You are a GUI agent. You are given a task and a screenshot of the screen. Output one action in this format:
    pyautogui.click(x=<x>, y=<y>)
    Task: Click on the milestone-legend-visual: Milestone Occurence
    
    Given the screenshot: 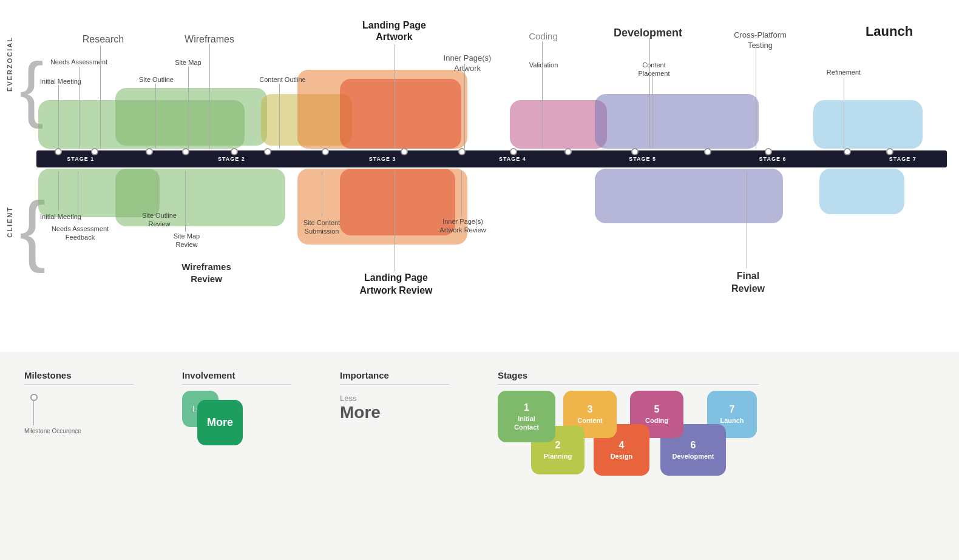 What is the action you would take?
    pyautogui.click(x=79, y=414)
    